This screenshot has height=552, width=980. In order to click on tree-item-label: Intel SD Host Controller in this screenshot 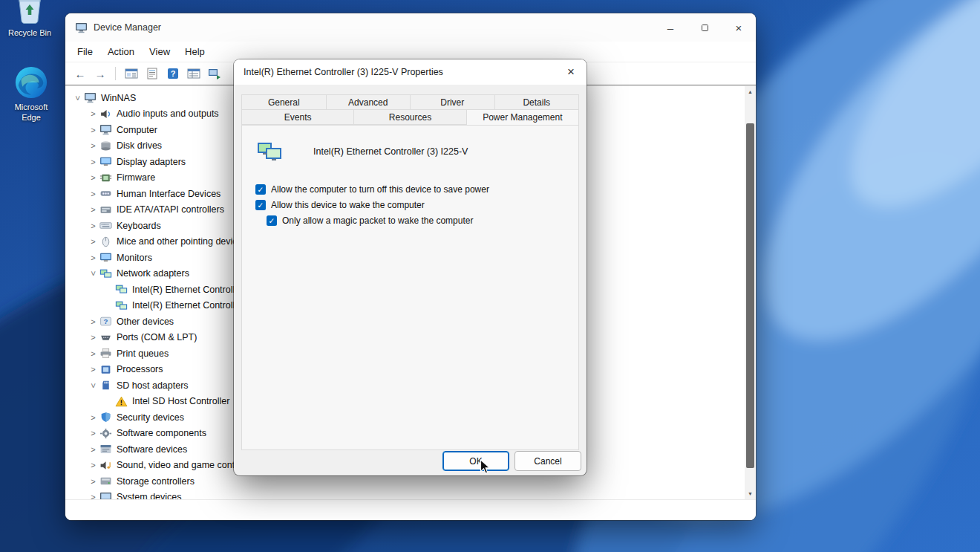, I will do `click(181, 401)`.